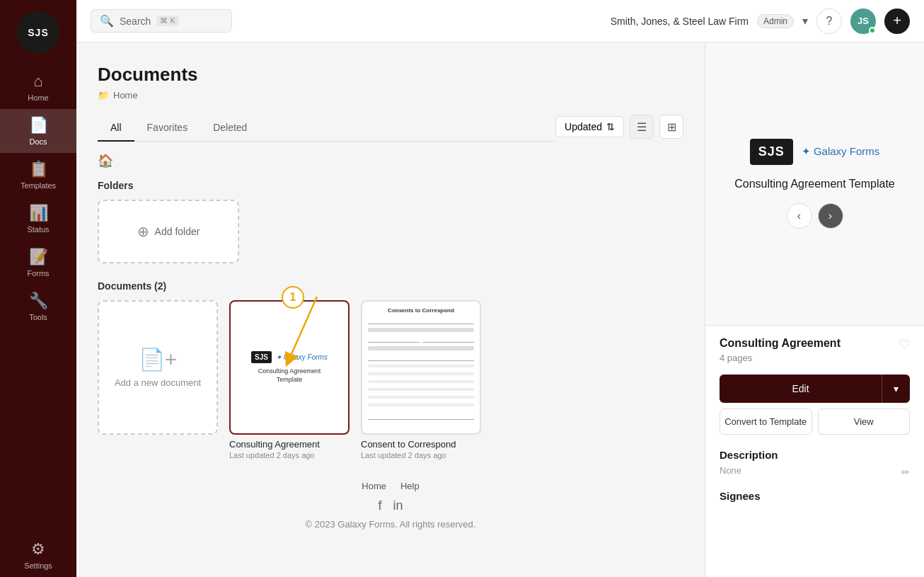 The image size is (924, 577). I want to click on doc-gf-logo: ✦ Galaxy Forms, so click(301, 357).